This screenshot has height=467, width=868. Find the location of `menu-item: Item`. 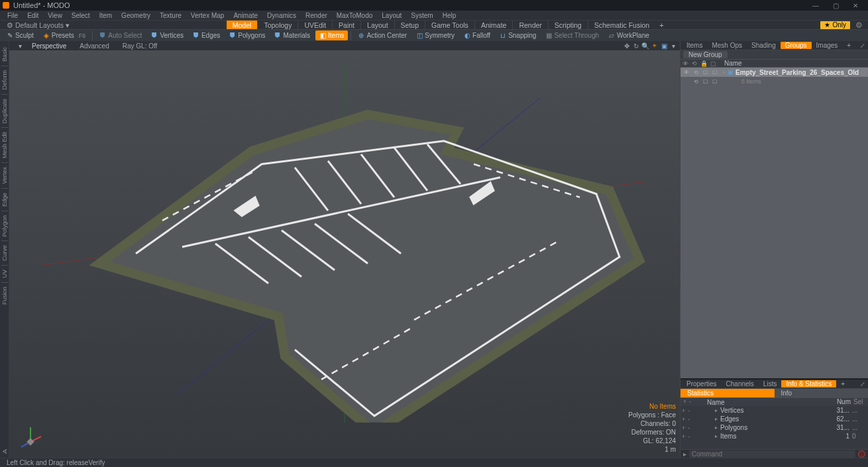

menu-item: Item is located at coordinates (106, 16).